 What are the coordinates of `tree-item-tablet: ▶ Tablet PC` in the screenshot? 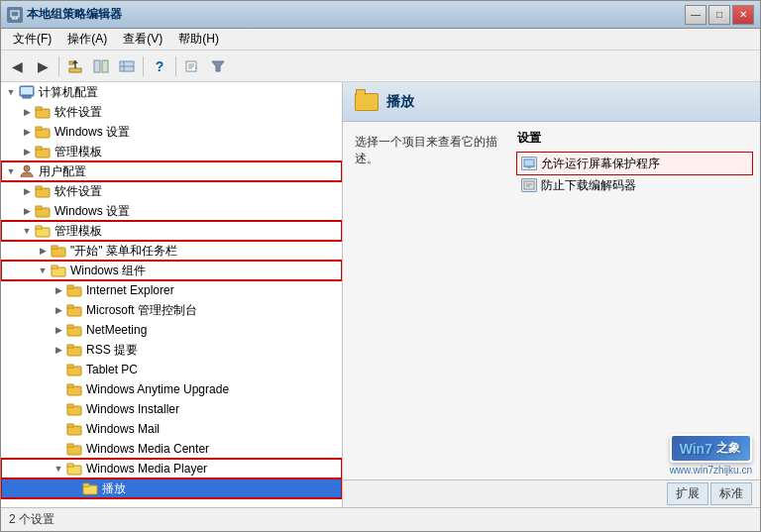 It's located at (171, 370).